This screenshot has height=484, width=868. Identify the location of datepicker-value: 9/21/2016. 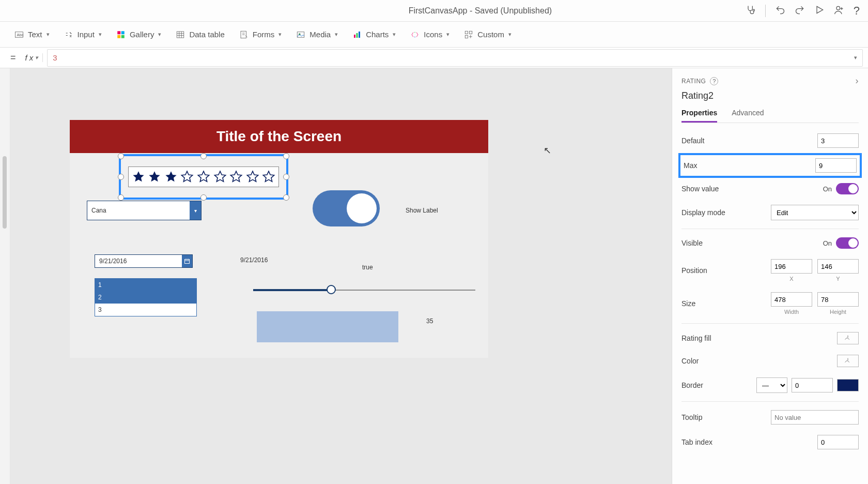
(138, 261).